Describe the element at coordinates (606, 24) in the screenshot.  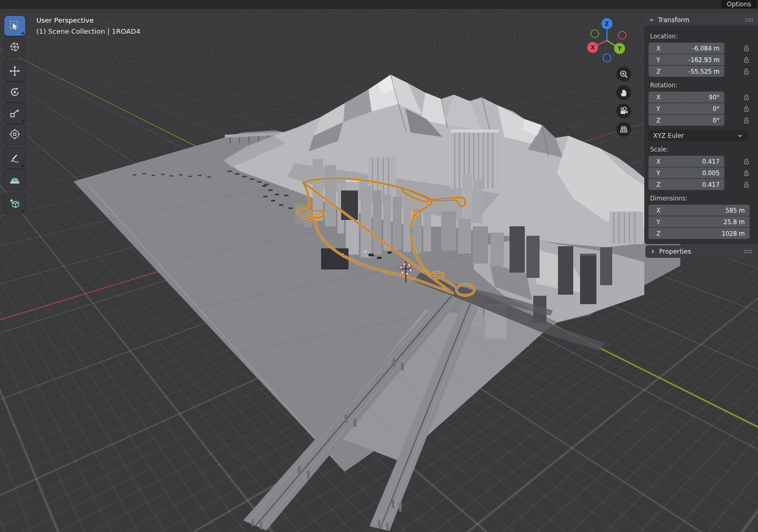
I see `gizmo-z-label: Z` at that location.